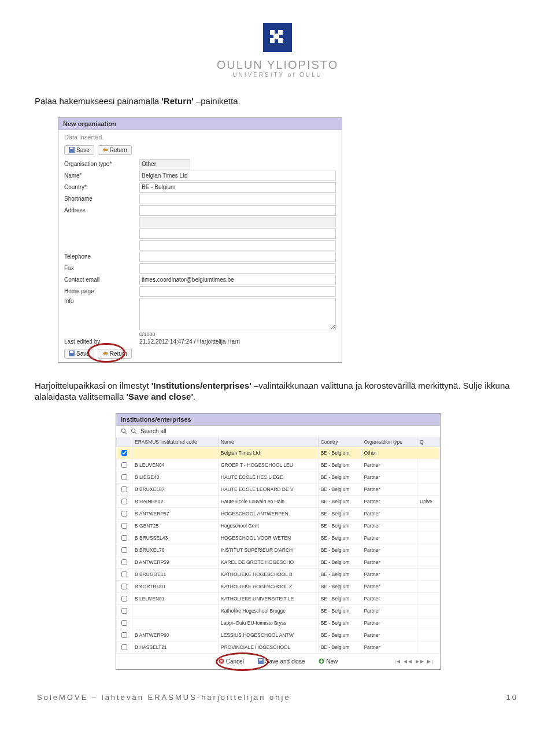  Describe the element at coordinates (429, 442) in the screenshot. I see `col-q: Q` at that location.